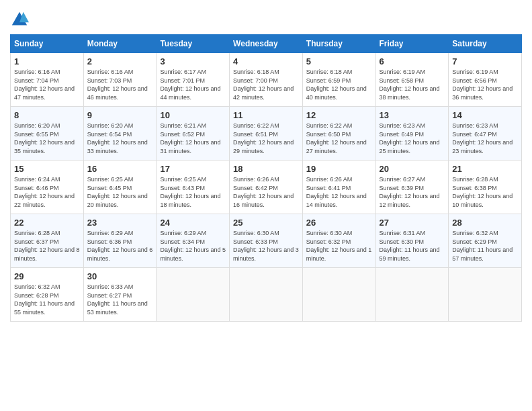 Image resolution: width=532 pixels, height=411 pixels. I want to click on day-number: 27, so click(412, 223).